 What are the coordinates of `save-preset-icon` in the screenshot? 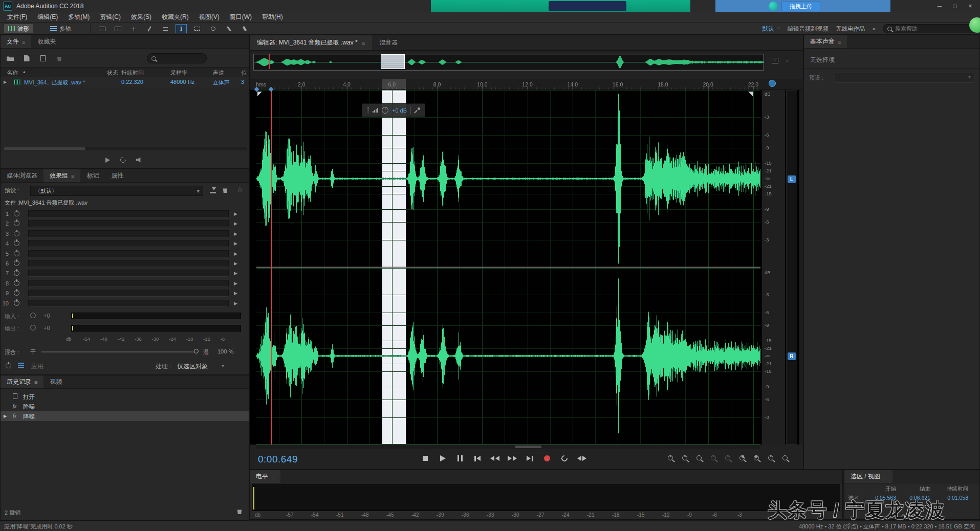 It's located at (213, 190).